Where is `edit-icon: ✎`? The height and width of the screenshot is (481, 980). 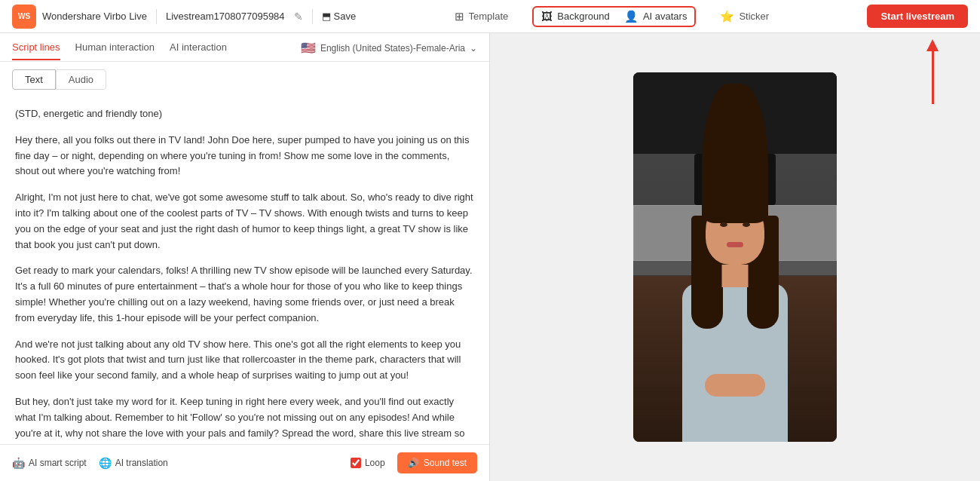 edit-icon: ✎ is located at coordinates (299, 17).